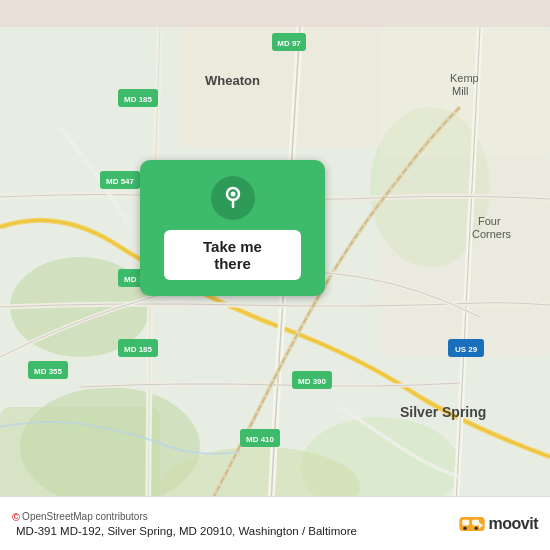 The width and height of the screenshot is (550, 550). Describe the element at coordinates (275, 523) in the screenshot. I see `bottom-bar: © OpenStreetMap contributors MD-391 MD-1…` at that location.